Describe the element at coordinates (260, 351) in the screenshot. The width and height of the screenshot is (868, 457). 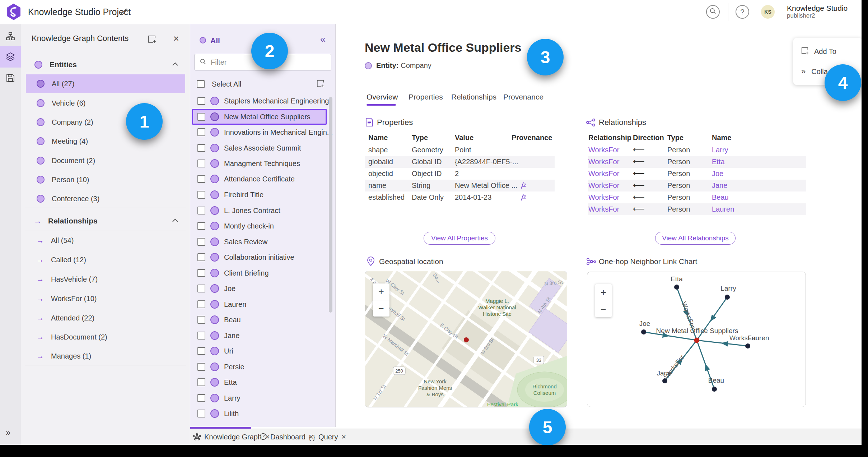
I see `list-item: Uri` at that location.